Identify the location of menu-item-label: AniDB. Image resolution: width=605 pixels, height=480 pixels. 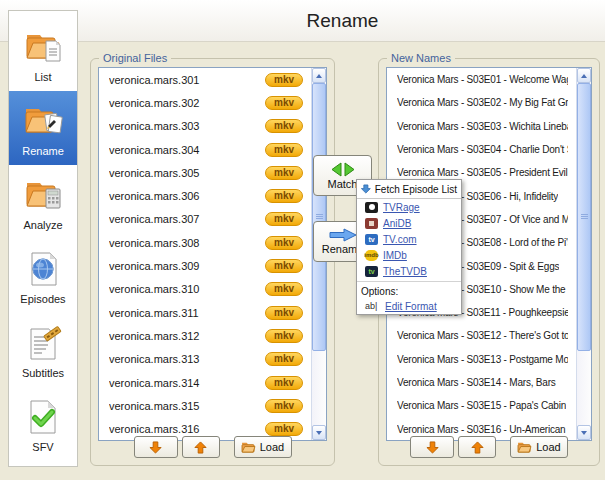
(397, 224).